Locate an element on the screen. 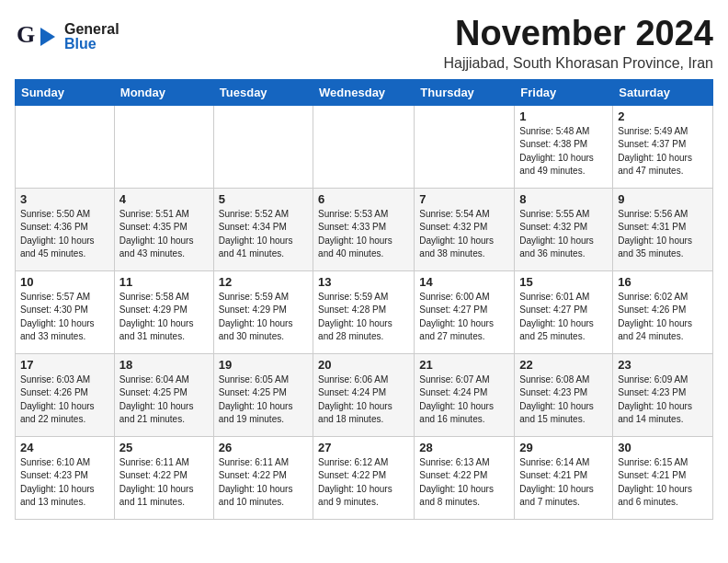 The image size is (728, 563). calendar-cell: 4Sunrise: 5:51 AM Sunset: 4:35 PM Daylig… is located at coordinates (164, 229).